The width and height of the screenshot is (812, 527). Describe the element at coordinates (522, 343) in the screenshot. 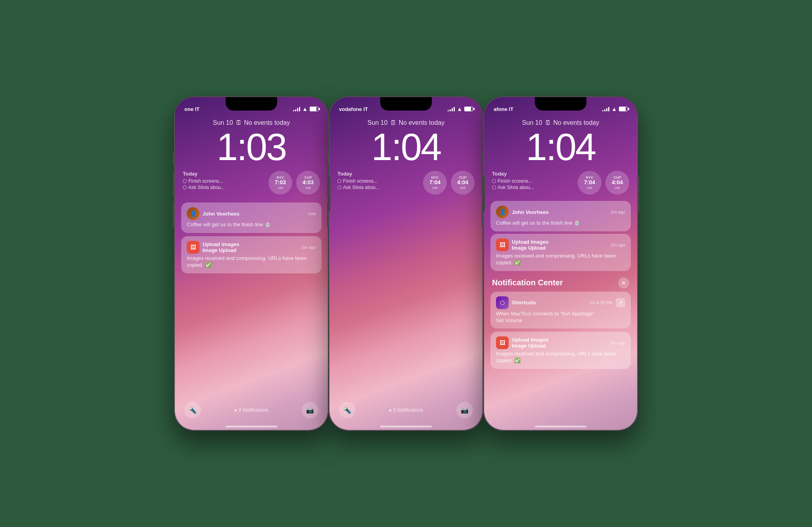

I see `nc-notif-title-row-upload: 🖼 Upload Images Image Upload` at that location.